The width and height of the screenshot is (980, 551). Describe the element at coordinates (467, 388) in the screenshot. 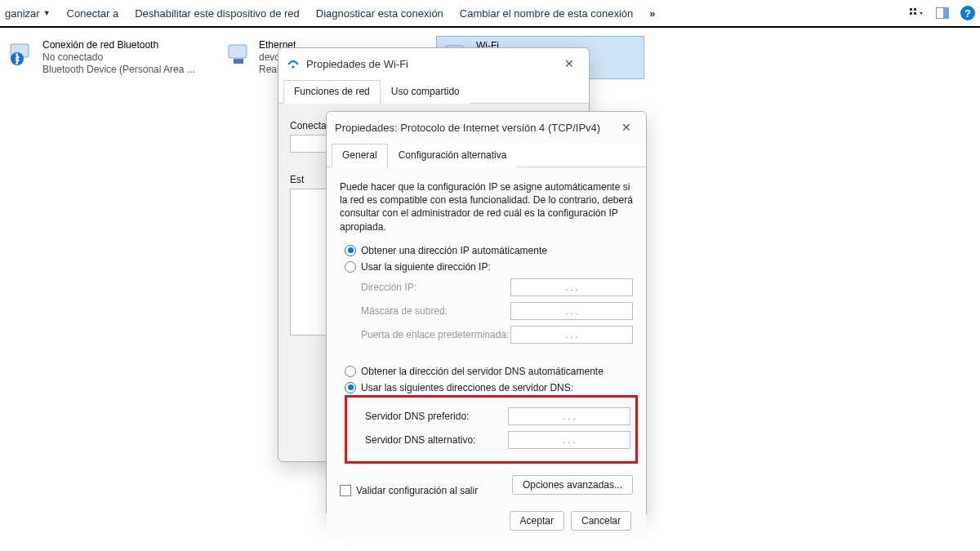

I see `radio-label: Usar las siguientes direcciones de servi…` at that location.